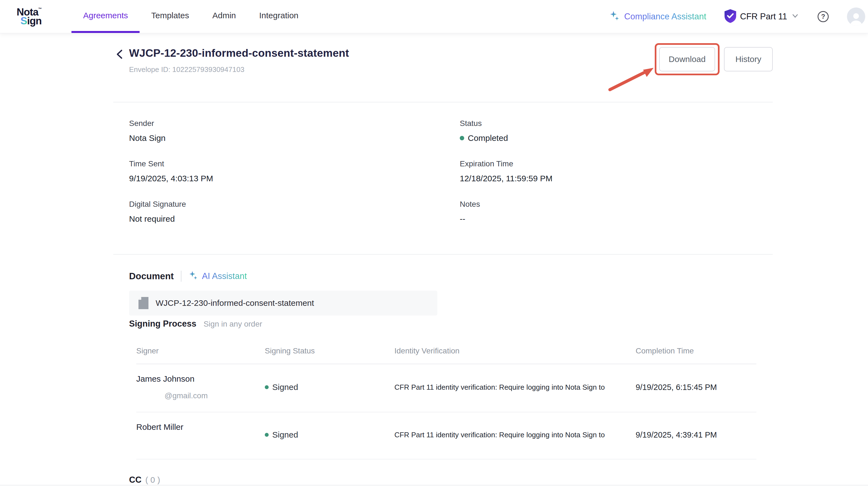 This screenshot has height=486, width=868. What do you see at coordinates (119, 54) in the screenshot?
I see `chevron-left-icon` at bounding box center [119, 54].